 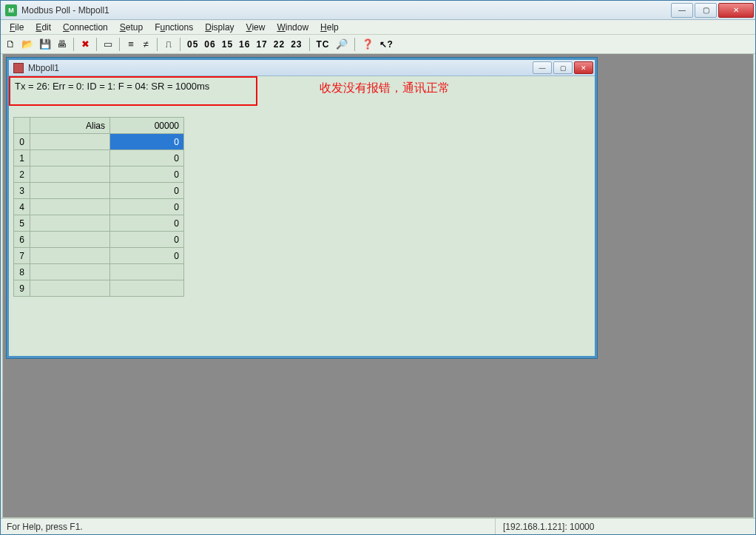 I want to click on toolbar-save-button: 💾, so click(x=45, y=44).